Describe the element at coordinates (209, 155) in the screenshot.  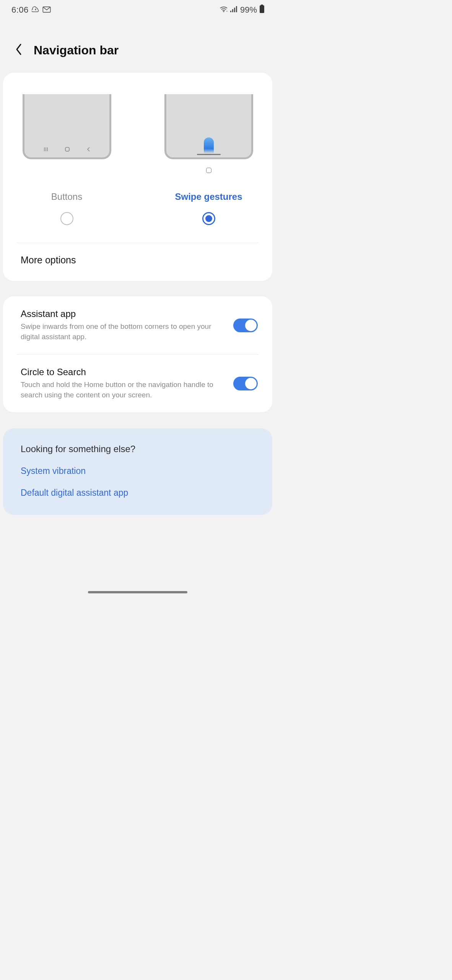
I see `gesture-bar-icon` at that location.